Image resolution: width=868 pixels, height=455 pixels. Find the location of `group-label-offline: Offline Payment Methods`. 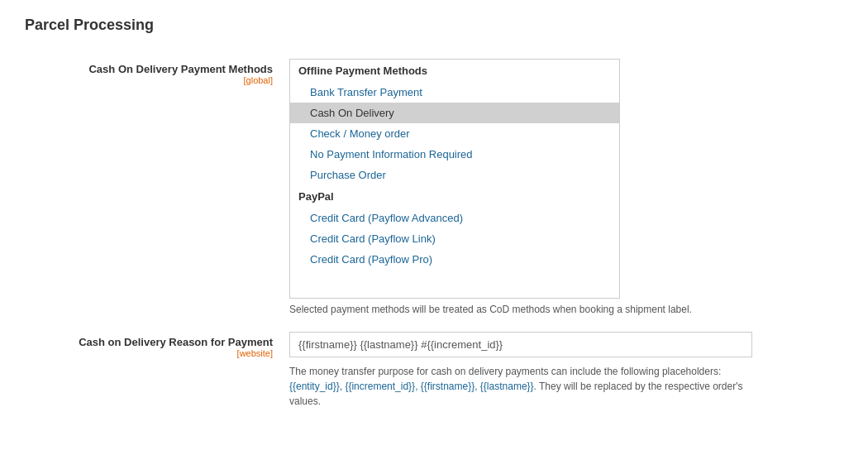

group-label-offline: Offline Payment Methods is located at coordinates (455, 71).